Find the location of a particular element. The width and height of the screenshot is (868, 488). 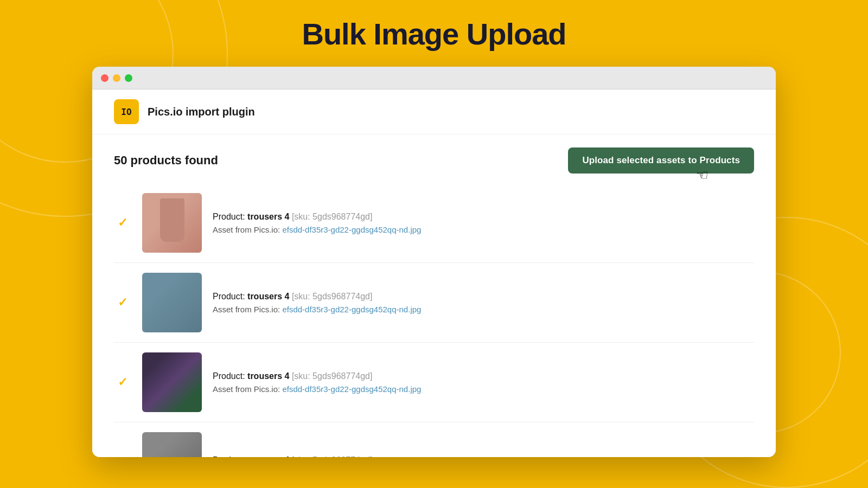

window-titlebar is located at coordinates (434, 78).